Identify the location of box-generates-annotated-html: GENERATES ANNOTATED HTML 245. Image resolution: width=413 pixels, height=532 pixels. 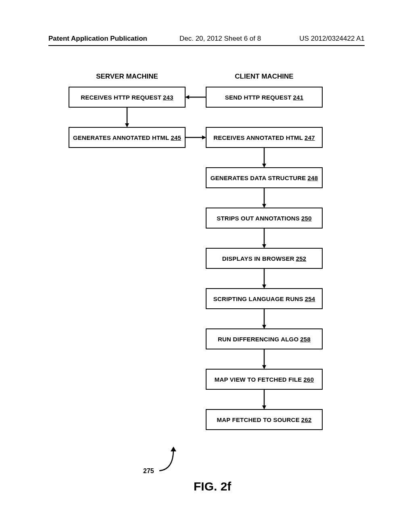
(127, 137).